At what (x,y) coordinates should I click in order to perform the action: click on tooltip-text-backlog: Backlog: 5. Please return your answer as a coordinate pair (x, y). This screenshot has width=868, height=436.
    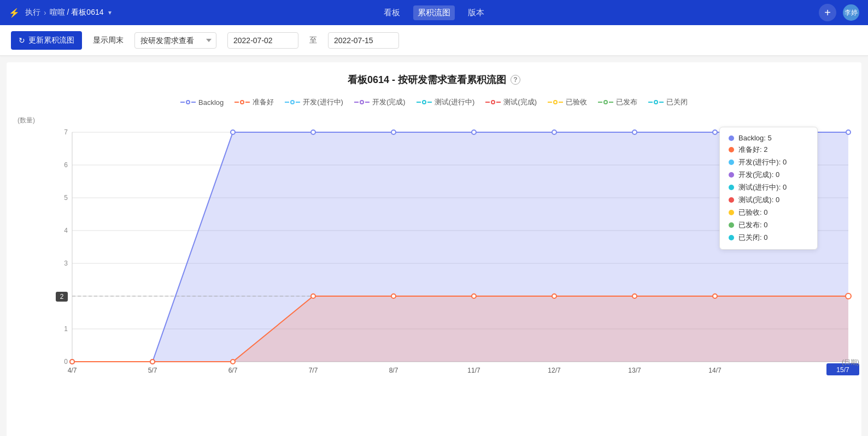
    Looking at the image, I should click on (755, 138).